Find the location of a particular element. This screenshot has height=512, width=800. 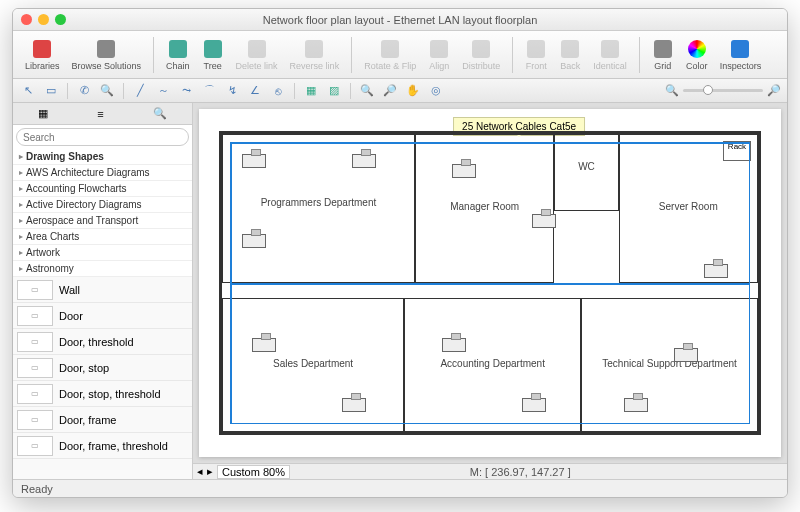

shape-item: ▭Door, threshold is located at coordinates (102, 342).